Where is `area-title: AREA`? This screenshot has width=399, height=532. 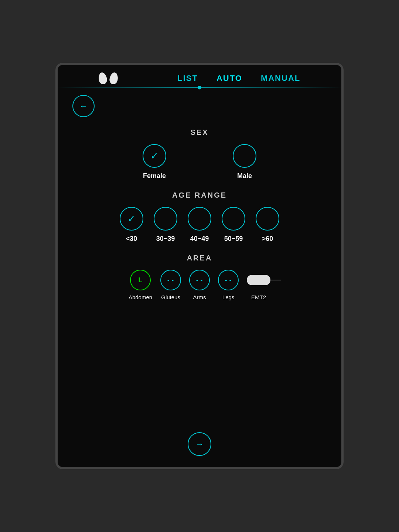 area-title: AREA is located at coordinates (200, 258).